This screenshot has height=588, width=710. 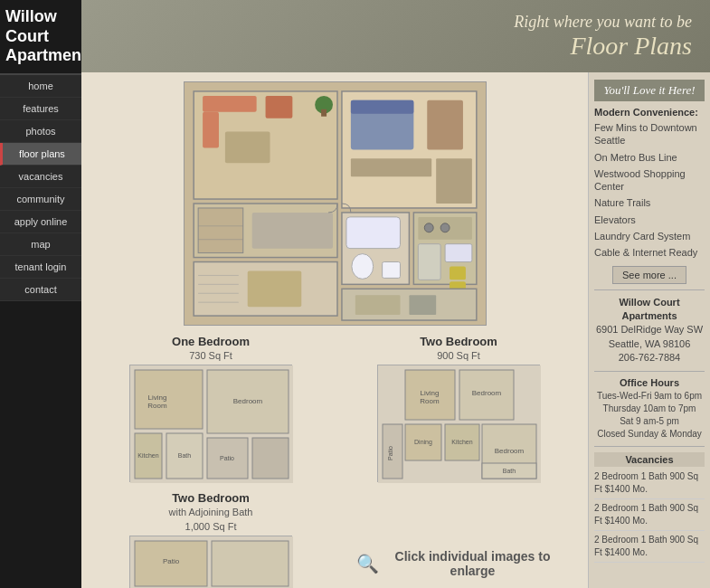 What do you see at coordinates (211, 512) in the screenshot?
I see `two-bedroom-adjoining-sub: with Adjoining Bath` at bounding box center [211, 512].